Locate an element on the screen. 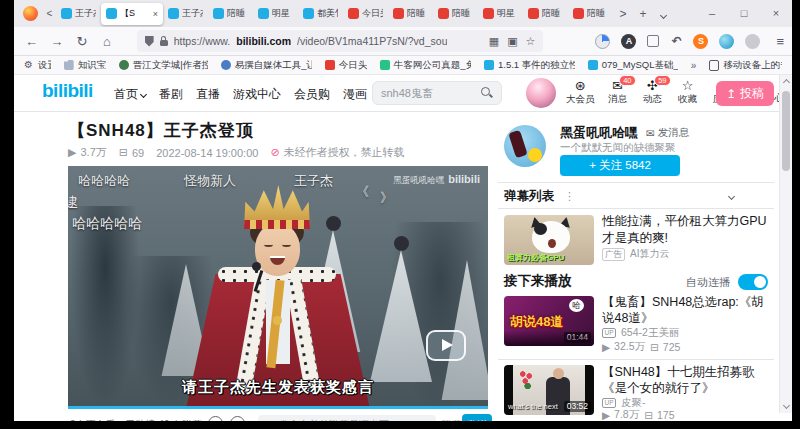  tab-close-icon: × is located at coordinates (156, 14).